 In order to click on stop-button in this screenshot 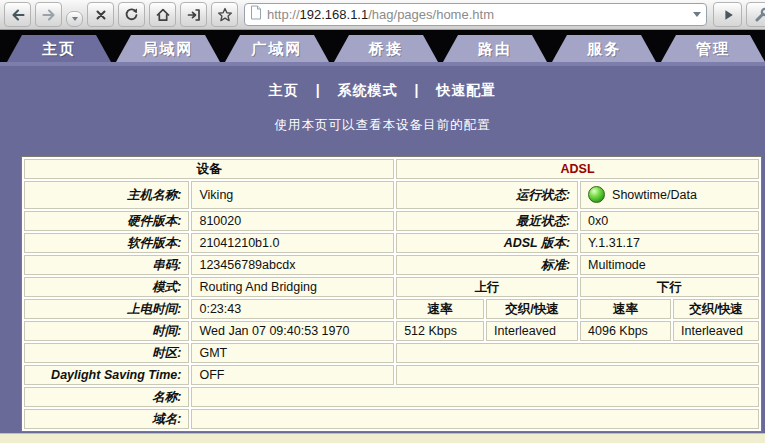, I will do `click(100, 14)`.